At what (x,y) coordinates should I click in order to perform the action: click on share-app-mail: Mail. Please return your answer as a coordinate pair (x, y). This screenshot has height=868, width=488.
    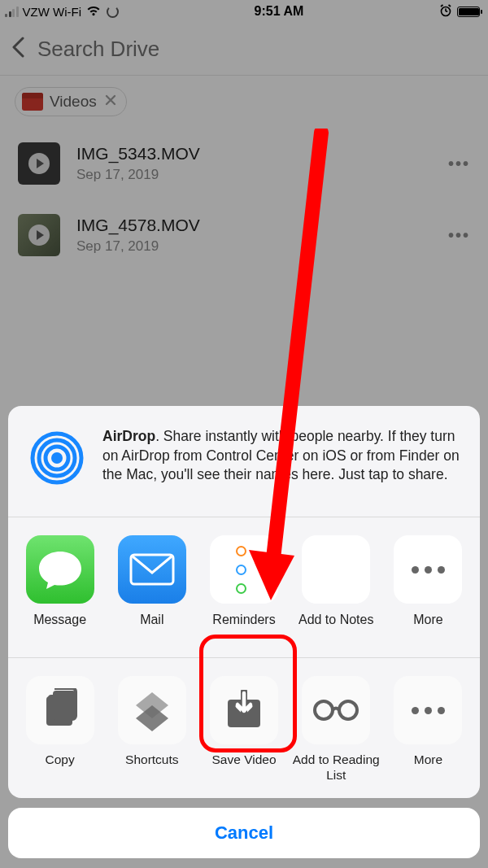
    Looking at the image, I should click on (151, 589).